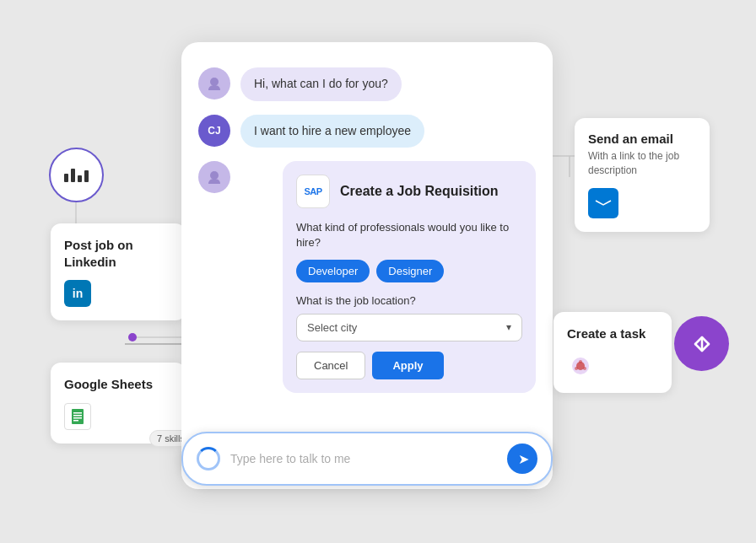 This screenshot has width=756, height=543. What do you see at coordinates (367, 132) in the screenshot?
I see `user-message: CJ I want to hire a new employee` at bounding box center [367, 132].